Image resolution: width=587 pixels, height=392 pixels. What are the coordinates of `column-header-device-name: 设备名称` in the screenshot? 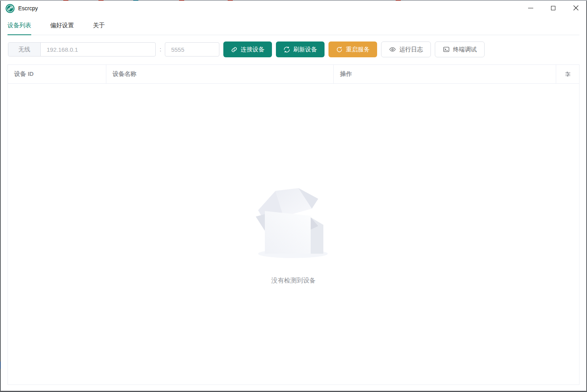 It's located at (220, 74).